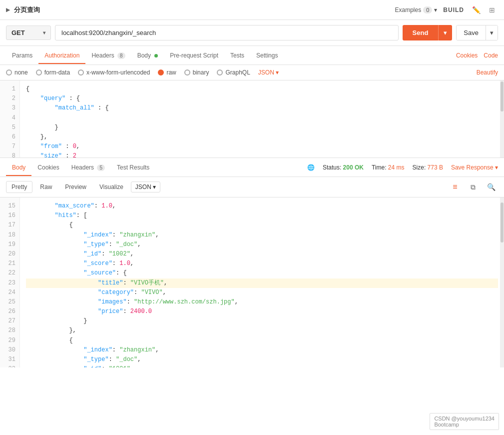 Image resolution: width=504 pixels, height=435 pixels. What do you see at coordinates (475, 168) in the screenshot?
I see `save-response-button: Save Response ▾` at bounding box center [475, 168].